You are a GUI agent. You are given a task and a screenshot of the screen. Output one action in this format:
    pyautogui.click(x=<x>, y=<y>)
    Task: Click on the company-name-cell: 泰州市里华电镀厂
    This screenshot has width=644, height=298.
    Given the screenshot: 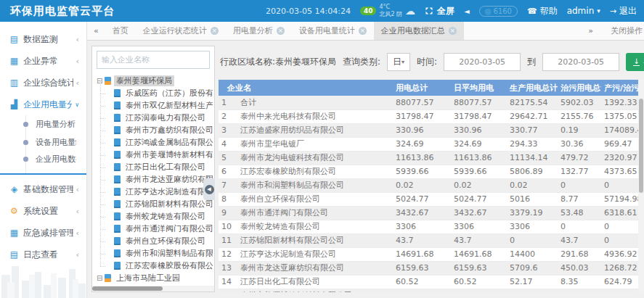 What is the action you would take?
    pyautogui.click(x=315, y=144)
    